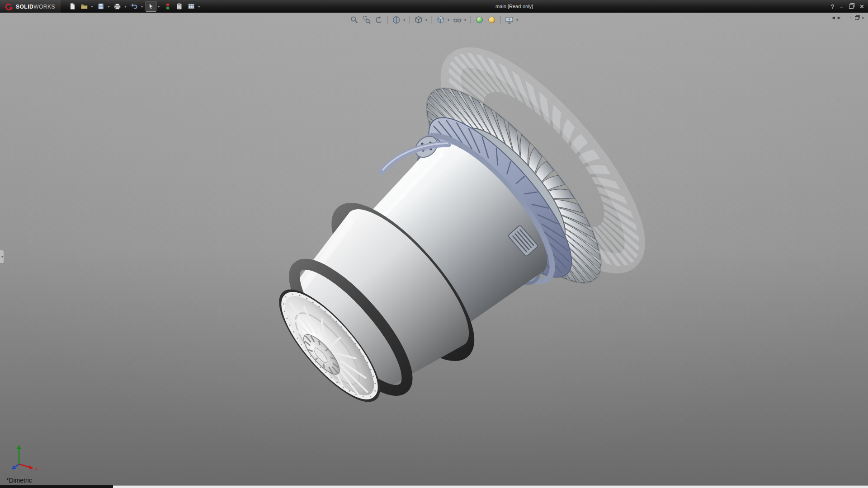 This screenshot has height=488, width=868. What do you see at coordinates (35, 6) in the screenshot?
I see `brand-text: SOLIDWORKS` at bounding box center [35, 6].